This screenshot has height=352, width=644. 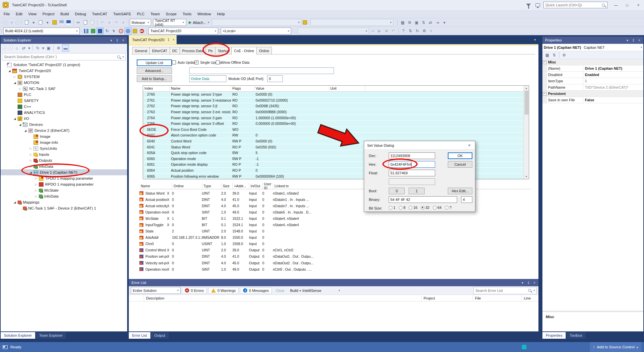 I want to click on menu-item: Tools, so click(x=187, y=14).